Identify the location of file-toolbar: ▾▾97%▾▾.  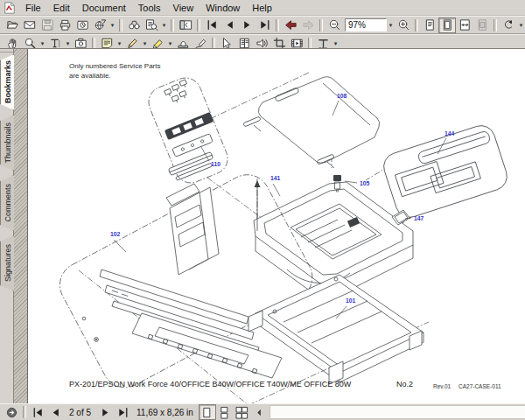
(262, 24).